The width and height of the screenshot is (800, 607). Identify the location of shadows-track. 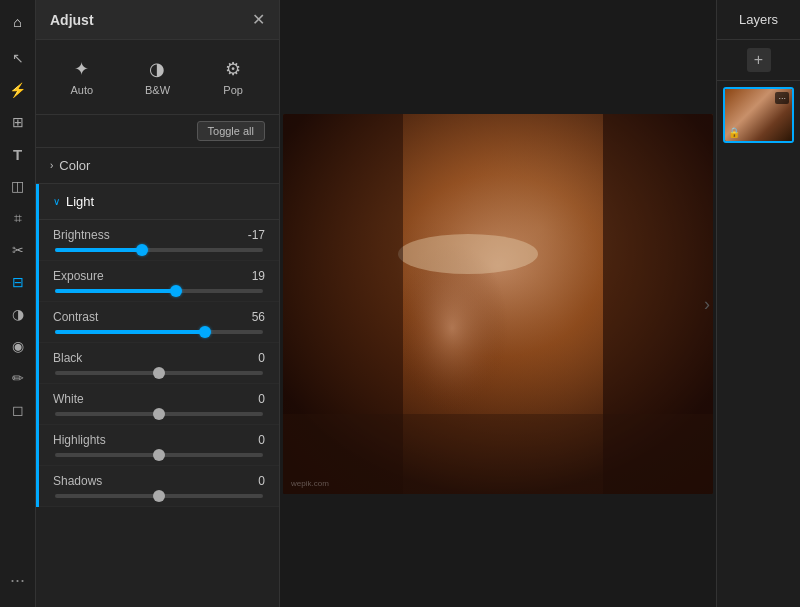
(159, 496).